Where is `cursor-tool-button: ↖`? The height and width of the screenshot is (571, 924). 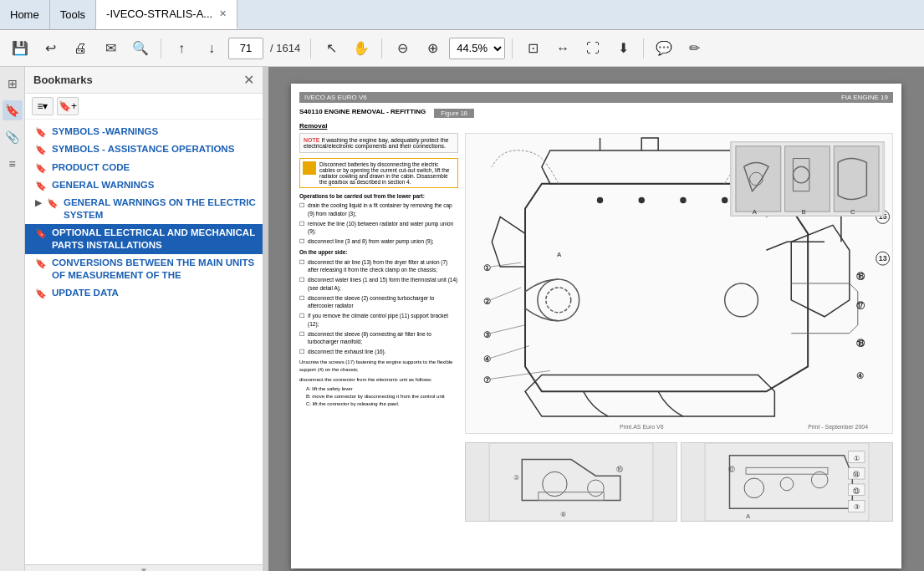
cursor-tool-button: ↖ is located at coordinates (331, 48).